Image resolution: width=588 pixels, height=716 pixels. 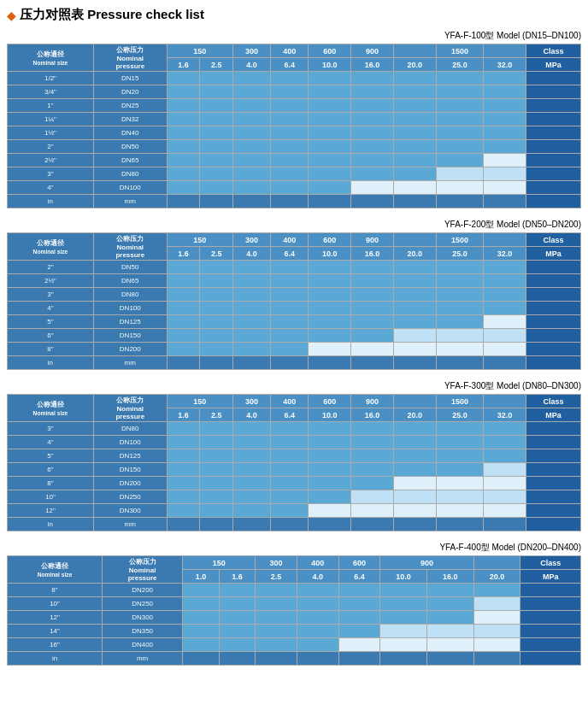 What do you see at coordinates (12, 15) in the screenshot?
I see `diamond-icon: ◆` at bounding box center [12, 15].